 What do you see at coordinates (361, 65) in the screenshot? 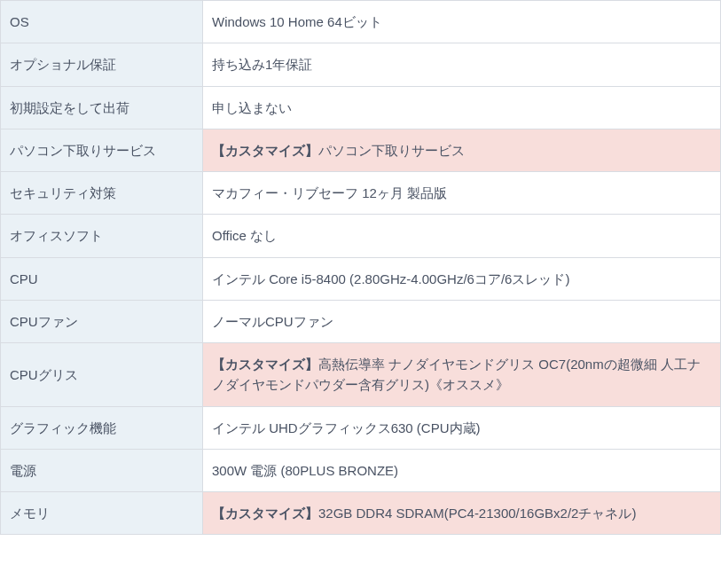
I see `table-row: オプショナル保証持ち込み1年保証` at bounding box center [361, 65].